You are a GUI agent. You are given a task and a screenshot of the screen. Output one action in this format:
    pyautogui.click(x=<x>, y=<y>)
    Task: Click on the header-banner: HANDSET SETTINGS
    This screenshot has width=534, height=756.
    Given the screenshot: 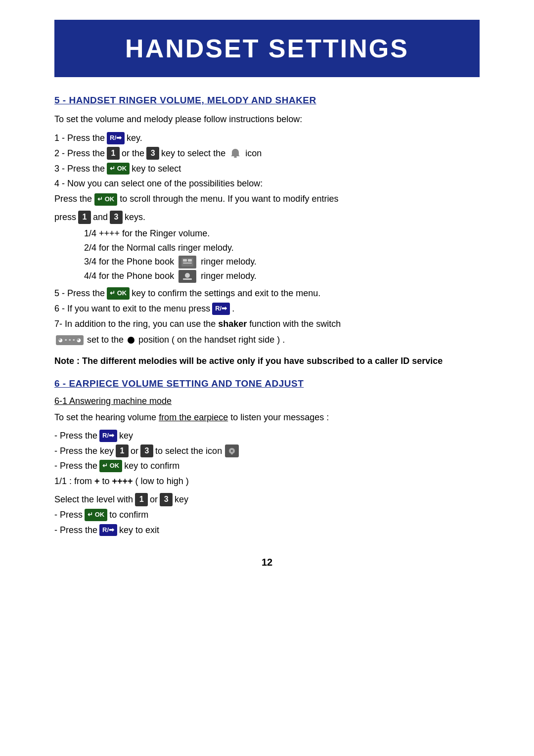 What is the action you would take?
    pyautogui.click(x=267, y=48)
    